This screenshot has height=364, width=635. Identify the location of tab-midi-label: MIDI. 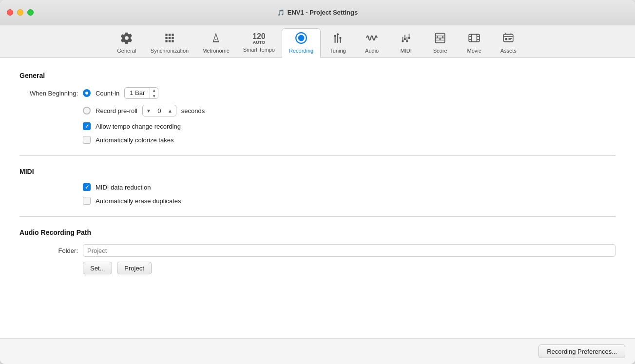
(406, 51).